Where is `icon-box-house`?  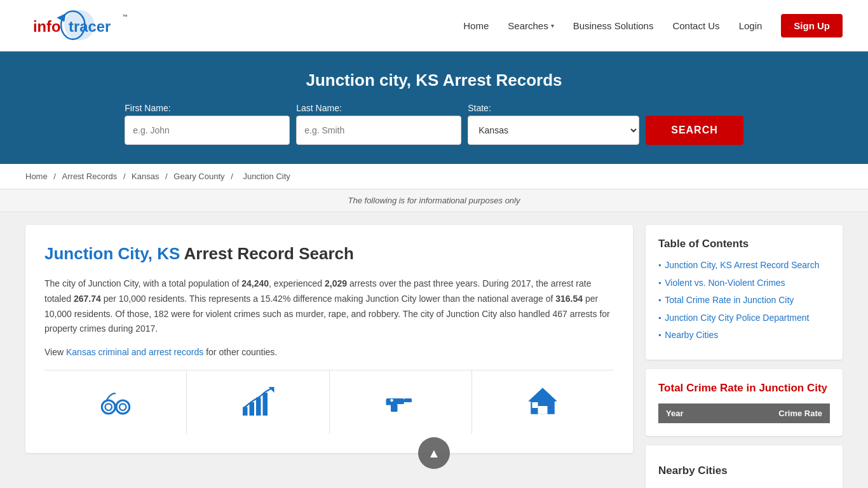 icon-box-house is located at coordinates (543, 402).